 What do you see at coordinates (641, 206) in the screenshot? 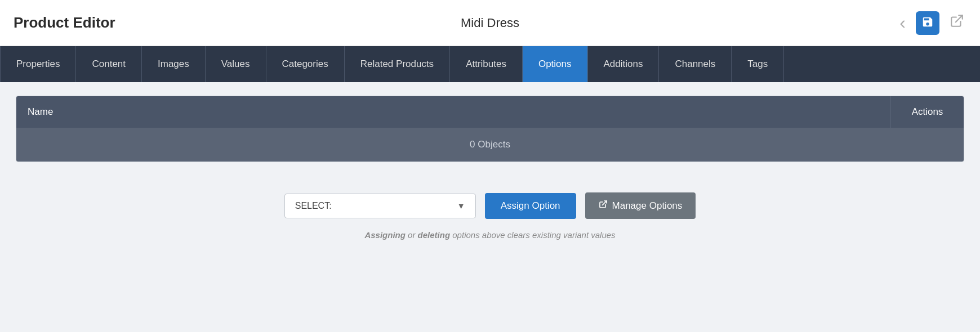
I see `manage-options-button: Manage Options` at bounding box center [641, 206].